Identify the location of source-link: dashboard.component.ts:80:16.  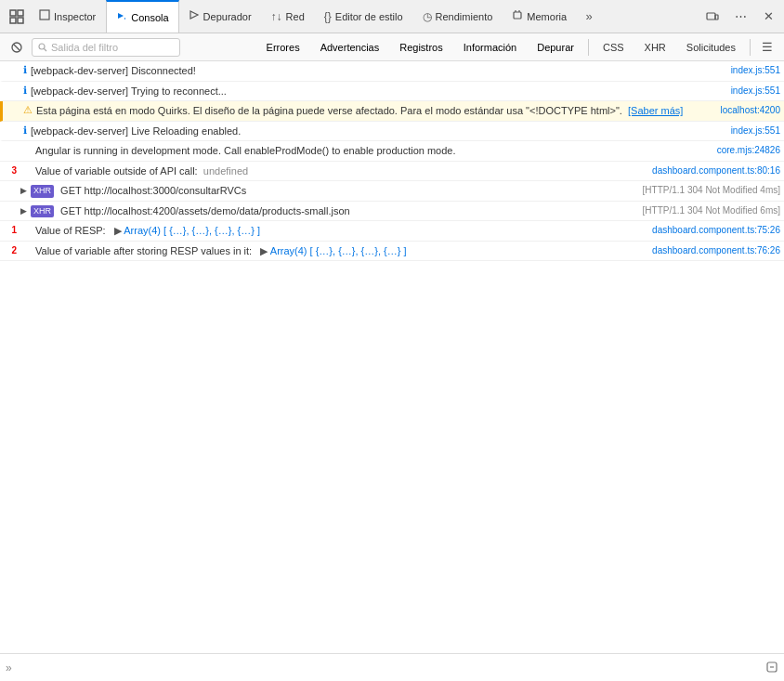
(712, 169).